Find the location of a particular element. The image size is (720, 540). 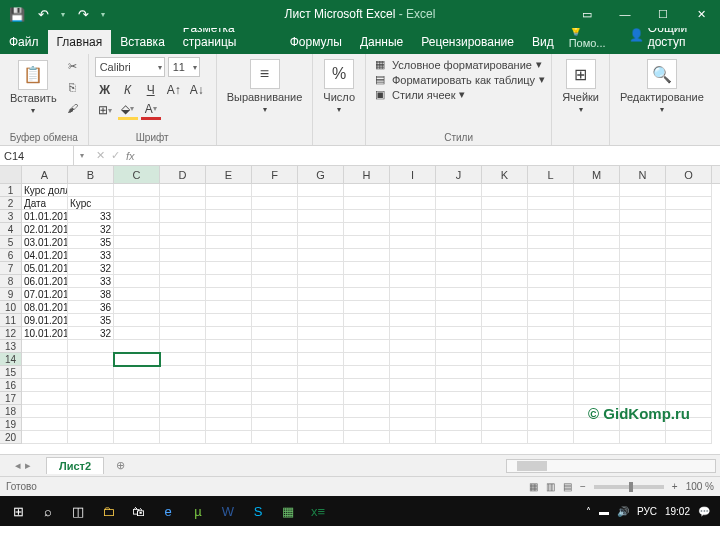

row-header: 13 is located at coordinates (11, 346).